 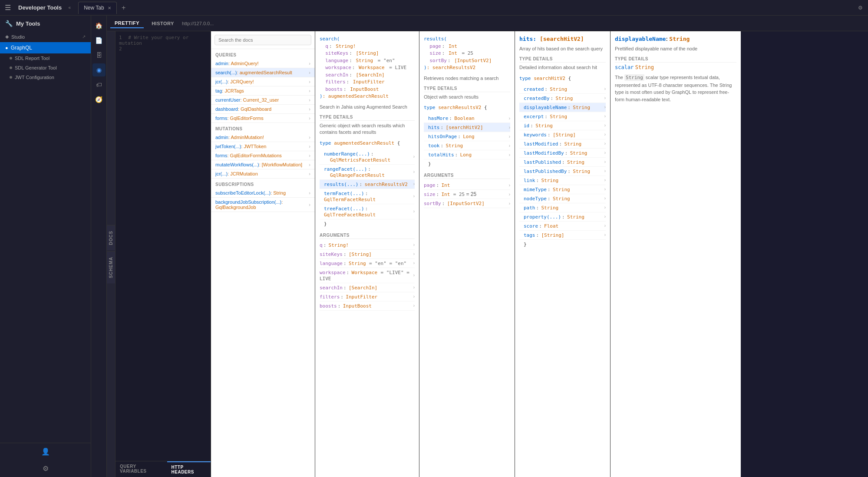 I want to click on field-lastPublished: lastPublished: String ›, so click(x=563, y=162).